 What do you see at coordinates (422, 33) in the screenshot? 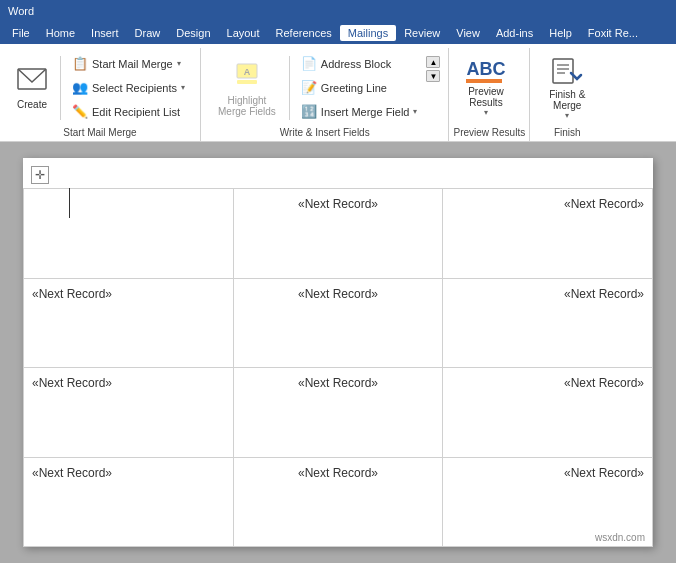
I see `menu-review: Review` at bounding box center [422, 33].